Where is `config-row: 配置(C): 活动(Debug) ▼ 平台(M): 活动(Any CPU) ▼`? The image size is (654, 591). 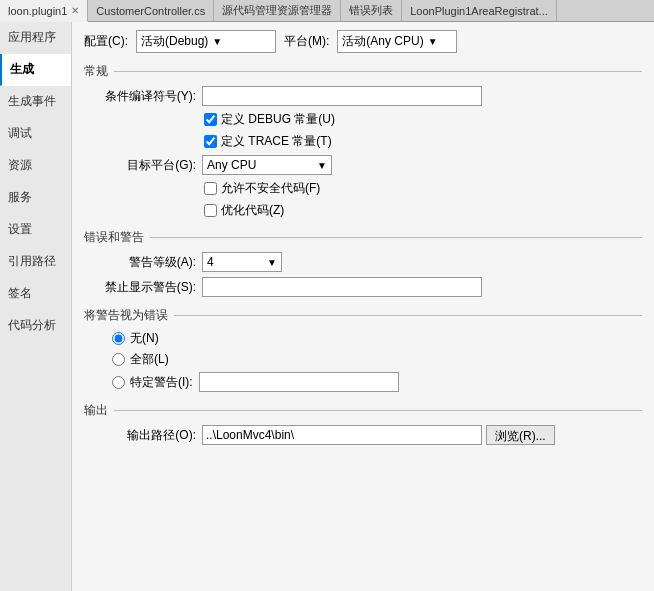 config-row: 配置(C): 活动(Debug) ▼ 平台(M): 活动(Any CPU) ▼ is located at coordinates (363, 42).